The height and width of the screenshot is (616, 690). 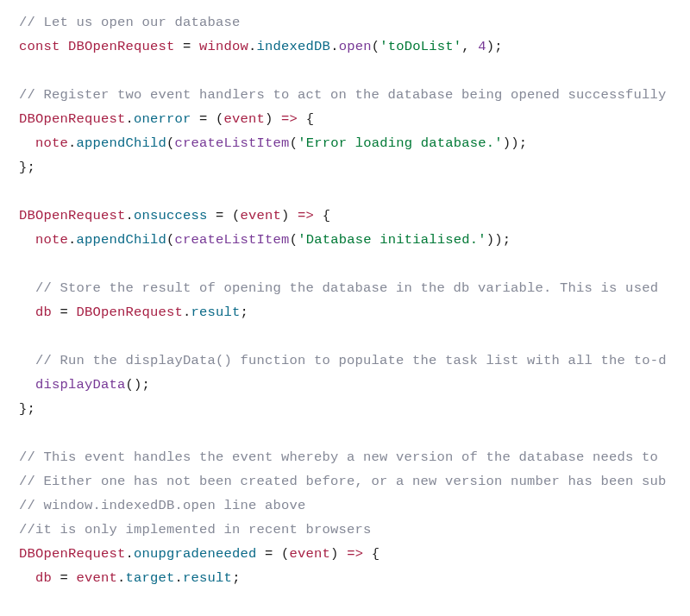 What do you see at coordinates (469, 47) in the screenshot?
I see `code-token-p: ,` at bounding box center [469, 47].